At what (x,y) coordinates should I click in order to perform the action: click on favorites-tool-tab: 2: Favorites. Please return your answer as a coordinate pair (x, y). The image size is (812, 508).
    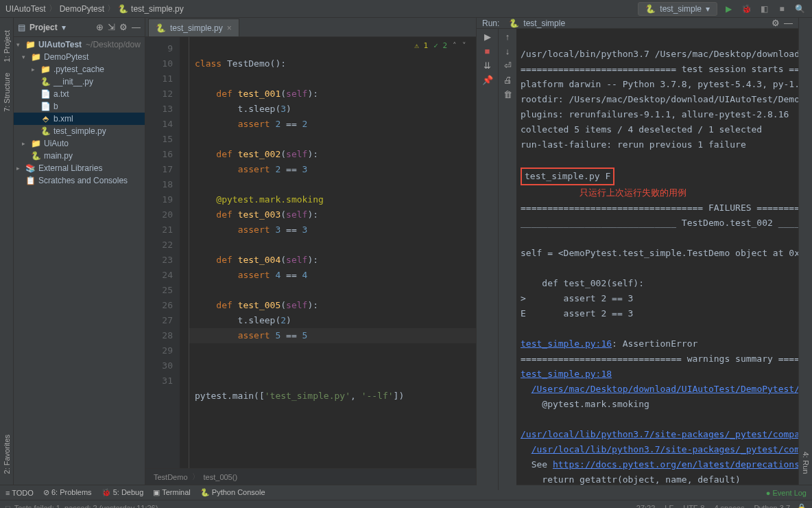
    Looking at the image, I should click on (7, 454).